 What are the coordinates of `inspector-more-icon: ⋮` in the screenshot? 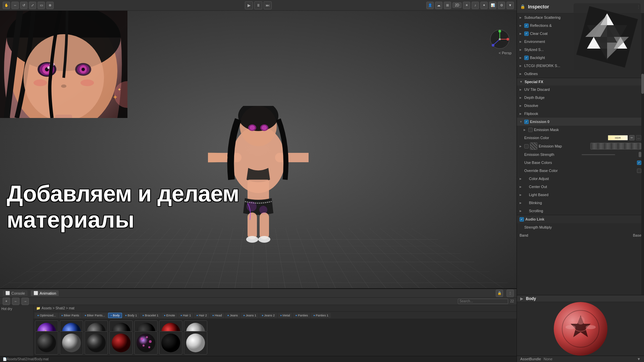 It's located at (639, 7).